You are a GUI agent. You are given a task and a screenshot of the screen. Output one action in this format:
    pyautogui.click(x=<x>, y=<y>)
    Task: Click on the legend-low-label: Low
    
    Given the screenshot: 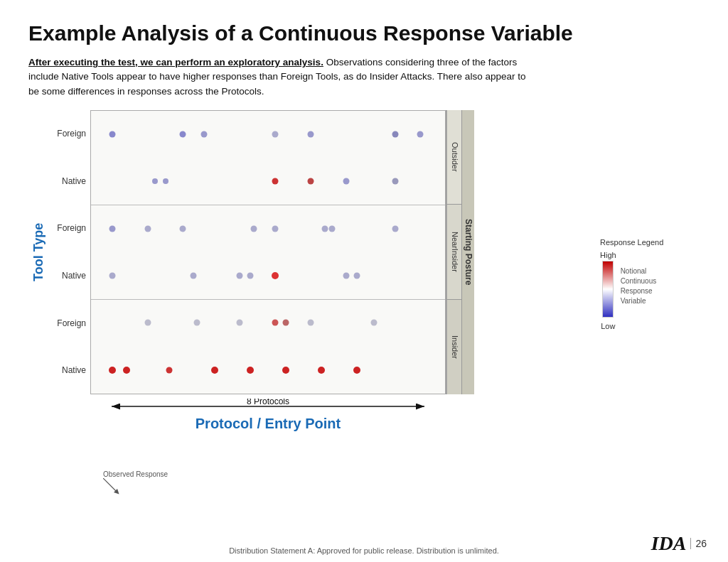 What is the action you would take?
    pyautogui.click(x=608, y=326)
    